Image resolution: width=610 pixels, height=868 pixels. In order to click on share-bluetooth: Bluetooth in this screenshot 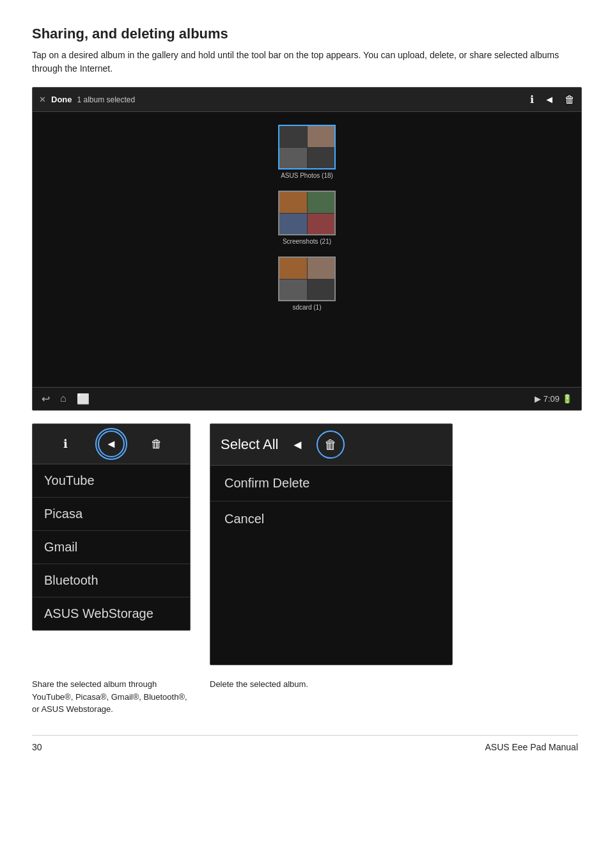, I will do `click(111, 581)`.